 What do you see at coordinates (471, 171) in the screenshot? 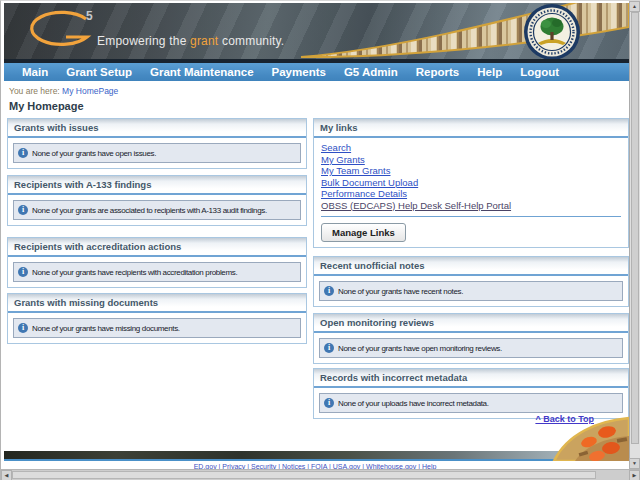
I see `link-my-team-grants: My Team Grants` at bounding box center [471, 171].